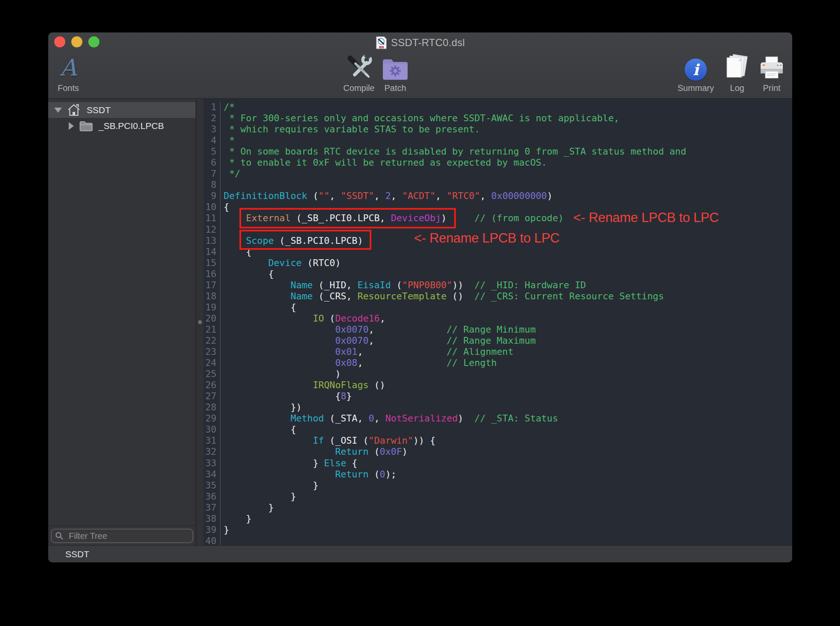 The width and height of the screenshot is (840, 626). What do you see at coordinates (212, 319) in the screenshot?
I see `line-number: 20` at bounding box center [212, 319].